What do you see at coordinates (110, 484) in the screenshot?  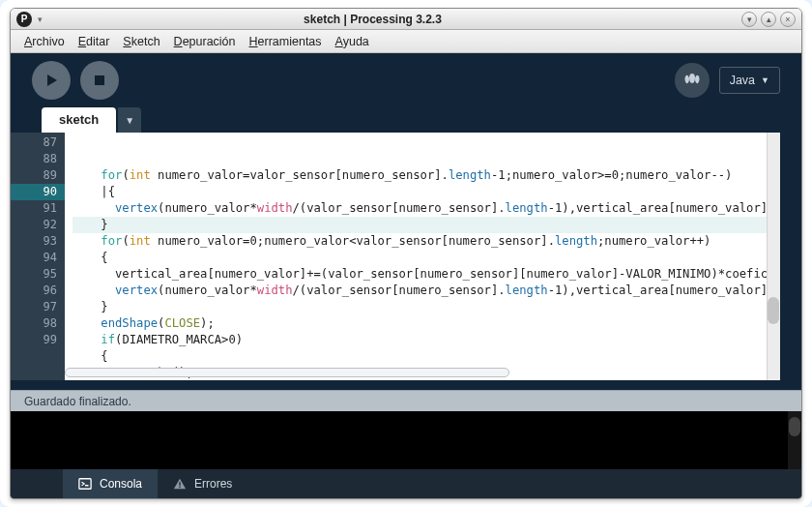 I see `console-tab: Consola` at bounding box center [110, 484].